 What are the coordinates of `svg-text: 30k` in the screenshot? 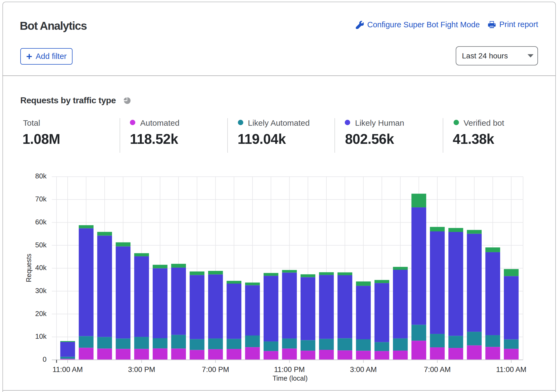 It's located at (41, 291).